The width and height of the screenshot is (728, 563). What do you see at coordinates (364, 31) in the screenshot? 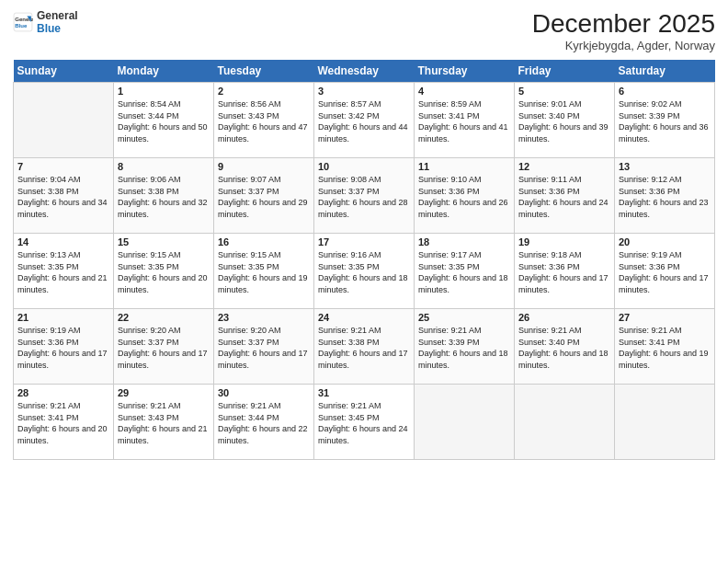
I see `header: General Blue General Blue December 2025 …` at bounding box center [364, 31].